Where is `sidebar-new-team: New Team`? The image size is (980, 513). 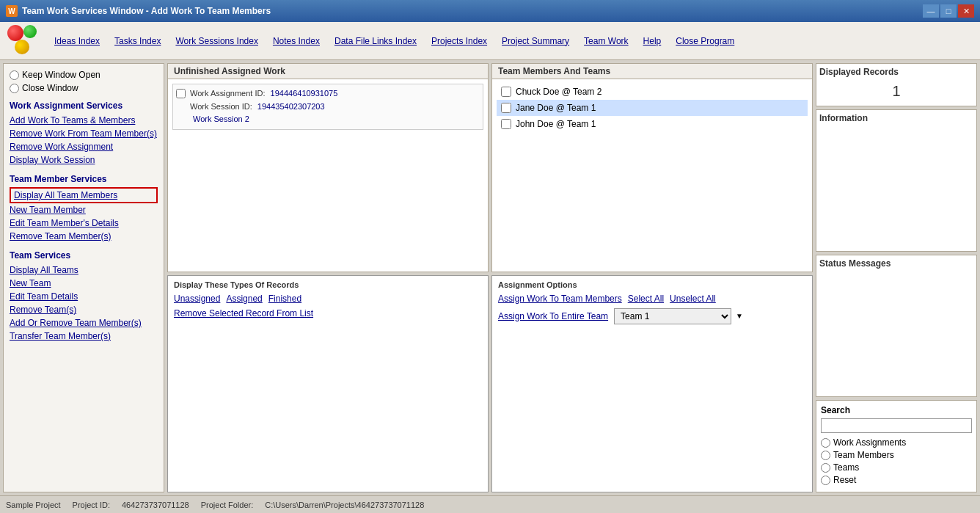
sidebar-new-team: New Team is located at coordinates (84, 283).